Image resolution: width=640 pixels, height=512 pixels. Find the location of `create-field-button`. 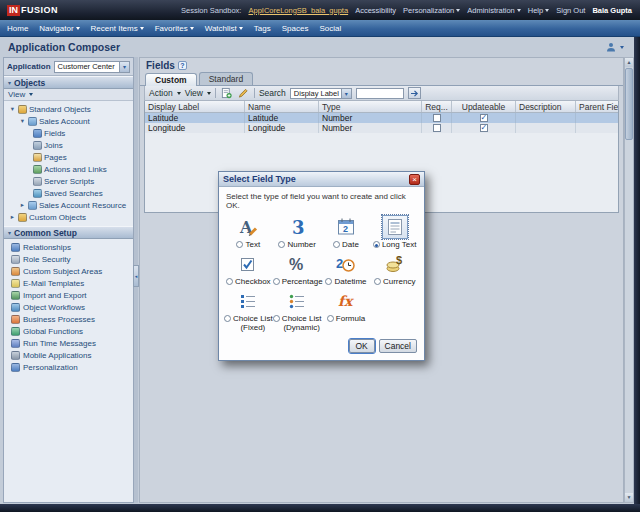

create-field-button is located at coordinates (226, 94).